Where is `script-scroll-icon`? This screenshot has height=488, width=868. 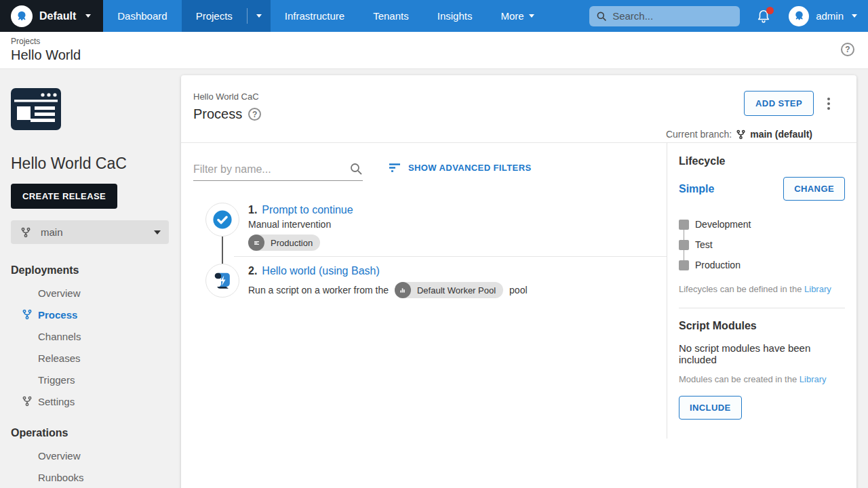
script-scroll-icon is located at coordinates (222, 281).